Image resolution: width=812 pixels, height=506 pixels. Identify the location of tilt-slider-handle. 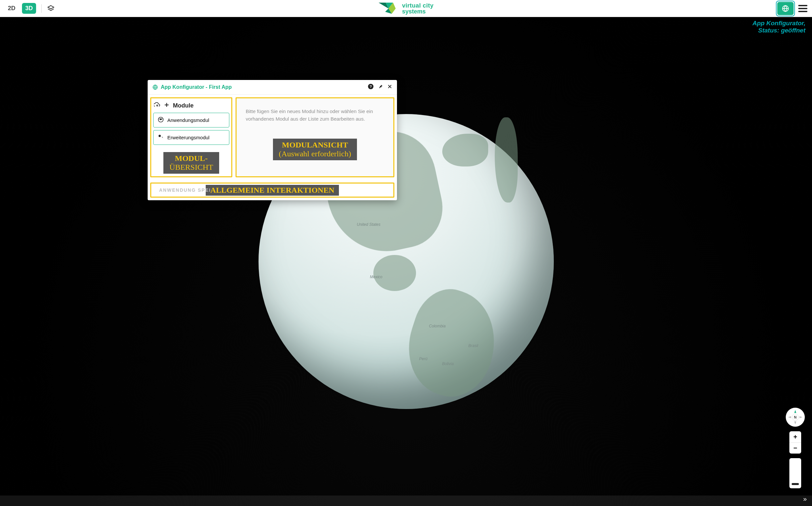
(795, 484).